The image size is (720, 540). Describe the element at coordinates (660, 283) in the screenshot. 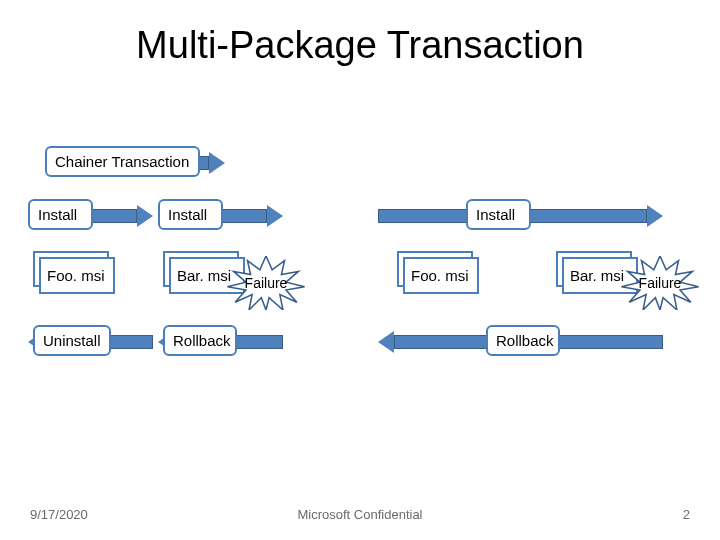

I see `failure-text-2: Failure` at that location.